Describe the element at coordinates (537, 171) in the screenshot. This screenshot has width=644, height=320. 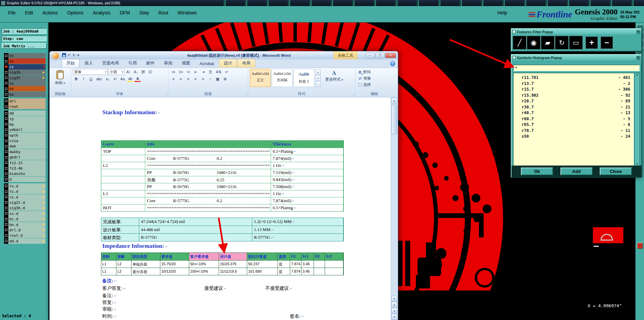
I see `ok-button: Ok` at that location.